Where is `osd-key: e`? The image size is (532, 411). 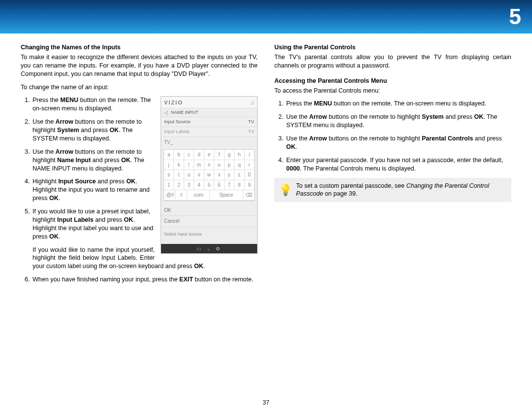 osd-key: e is located at coordinates (209, 155).